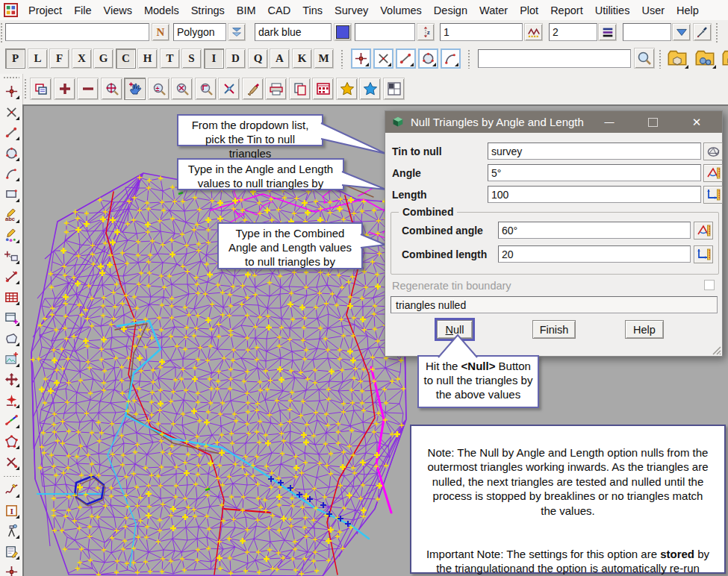 The height and width of the screenshot is (576, 728). Describe the element at coordinates (88, 89) in the screenshot. I see `zoom-out-button` at that location.